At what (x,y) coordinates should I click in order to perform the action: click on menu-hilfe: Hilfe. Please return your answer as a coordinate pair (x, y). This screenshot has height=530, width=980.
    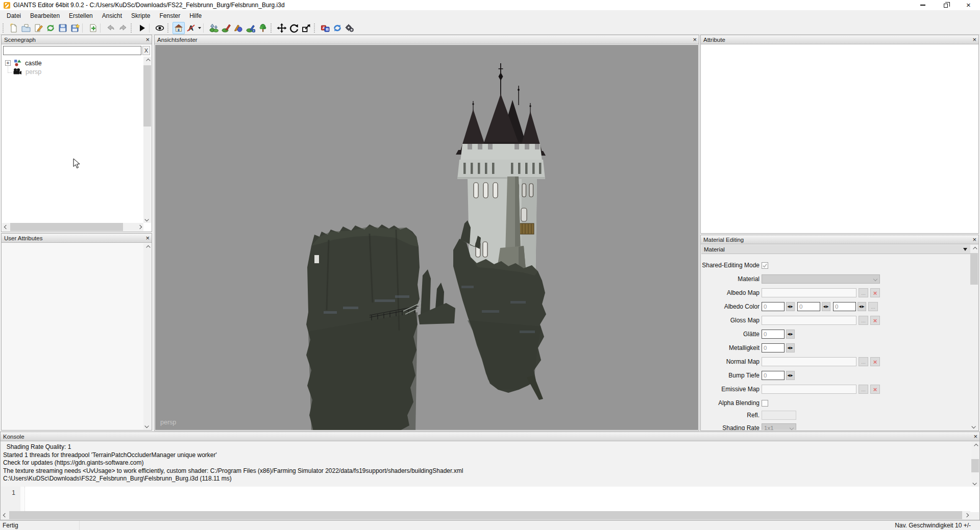
    Looking at the image, I should click on (195, 16).